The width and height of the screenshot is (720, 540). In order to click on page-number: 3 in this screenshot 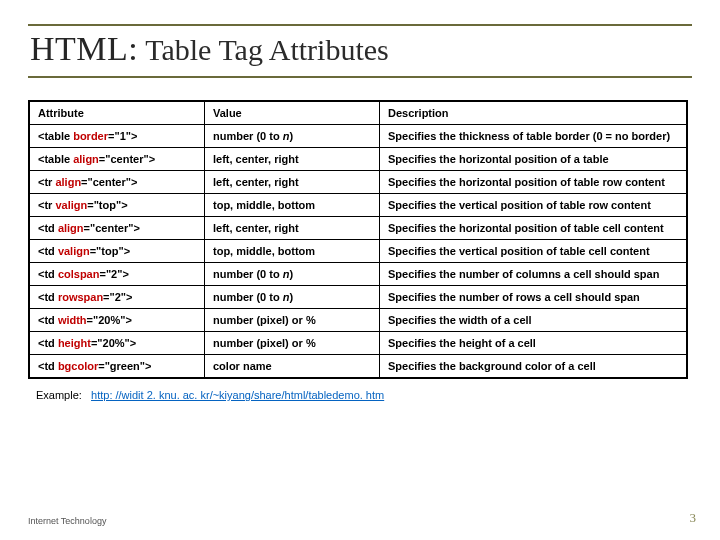, I will do `click(694, 518)`.